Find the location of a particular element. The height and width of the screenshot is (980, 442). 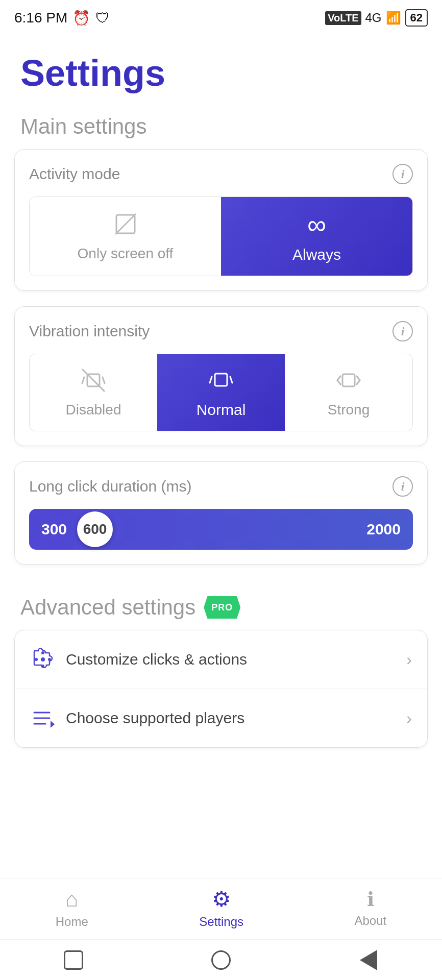

activity-mode-title-row: Activity mode i is located at coordinates (221, 174).